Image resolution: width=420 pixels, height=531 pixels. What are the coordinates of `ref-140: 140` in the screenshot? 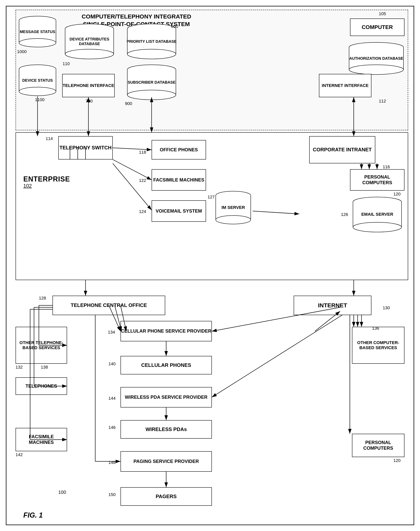 It's located at (112, 364).